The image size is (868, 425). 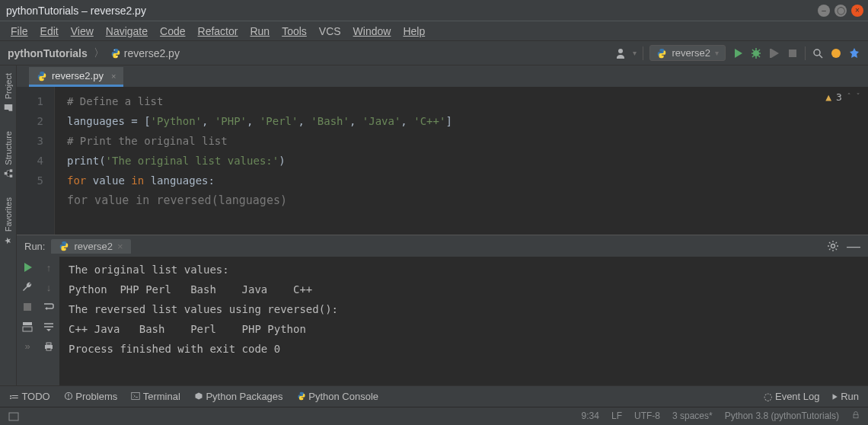 I want to click on scroll-to-end-icon, so click(x=49, y=327).